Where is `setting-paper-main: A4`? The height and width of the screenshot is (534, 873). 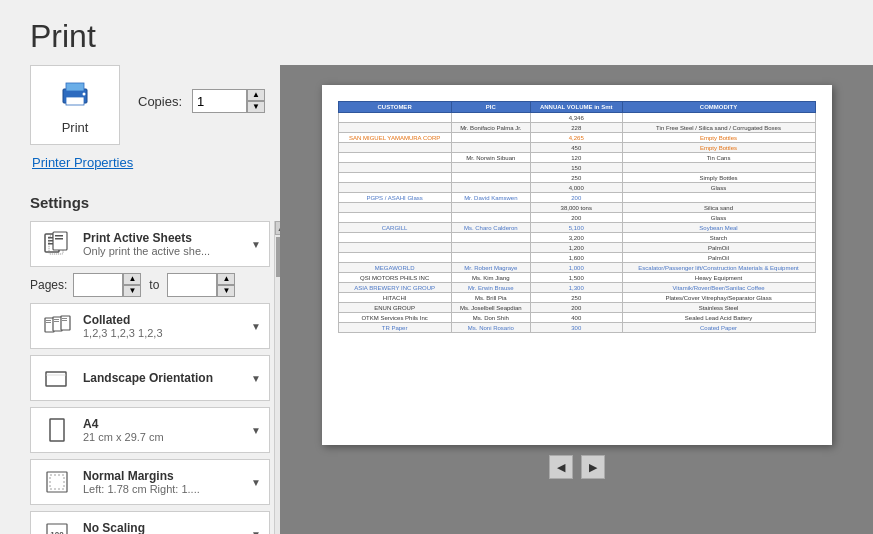
setting-paper-main: A4 is located at coordinates (165, 424).